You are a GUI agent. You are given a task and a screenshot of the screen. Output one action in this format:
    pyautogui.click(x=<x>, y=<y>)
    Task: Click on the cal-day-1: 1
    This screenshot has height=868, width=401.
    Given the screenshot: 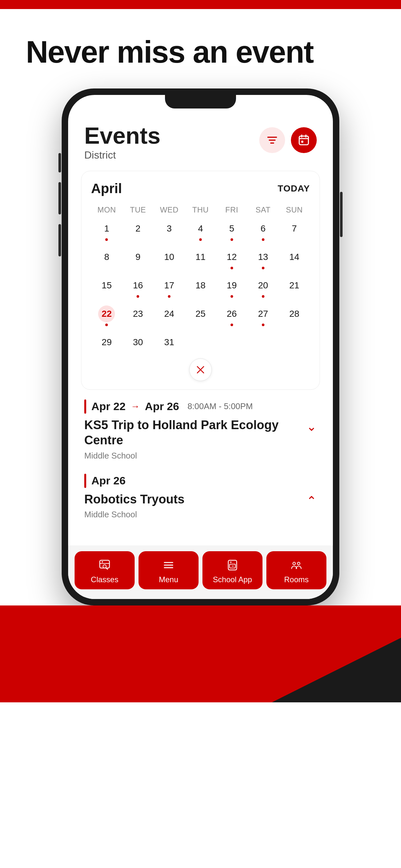 What is the action you would take?
    pyautogui.click(x=106, y=231)
    